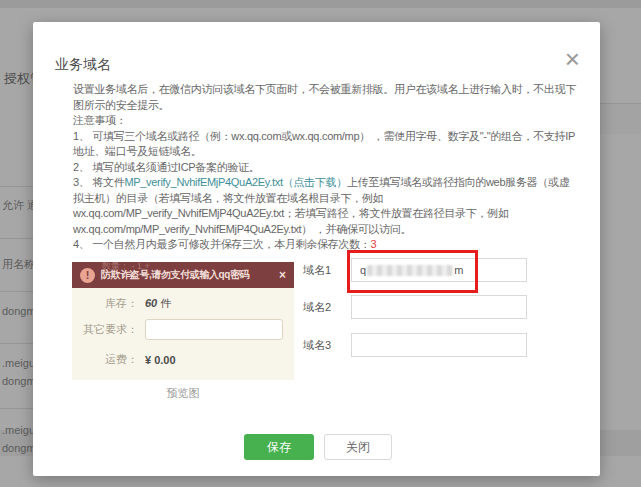 This screenshot has height=487, width=641. What do you see at coordinates (358, 447) in the screenshot?
I see `close-button: 关闭` at bounding box center [358, 447].